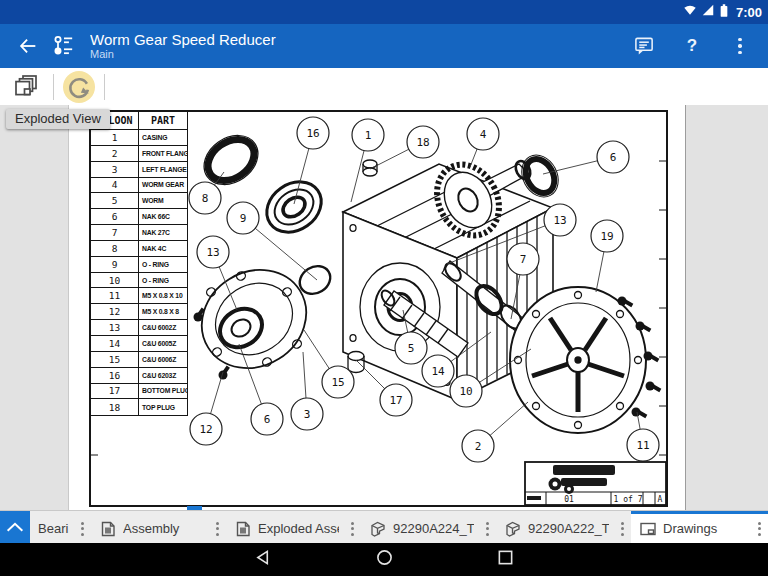  I want to click on table-cell-baloon: 18, so click(115, 407).